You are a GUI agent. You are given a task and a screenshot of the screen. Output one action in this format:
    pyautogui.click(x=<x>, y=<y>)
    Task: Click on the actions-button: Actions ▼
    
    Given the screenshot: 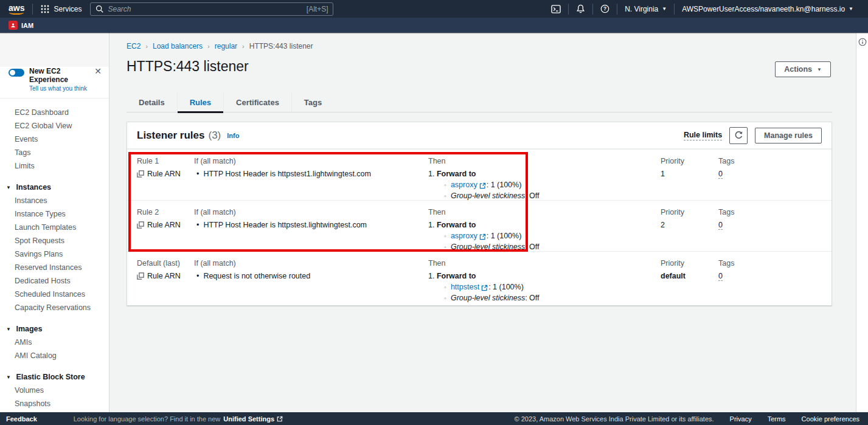 What is the action you would take?
    pyautogui.click(x=803, y=69)
    